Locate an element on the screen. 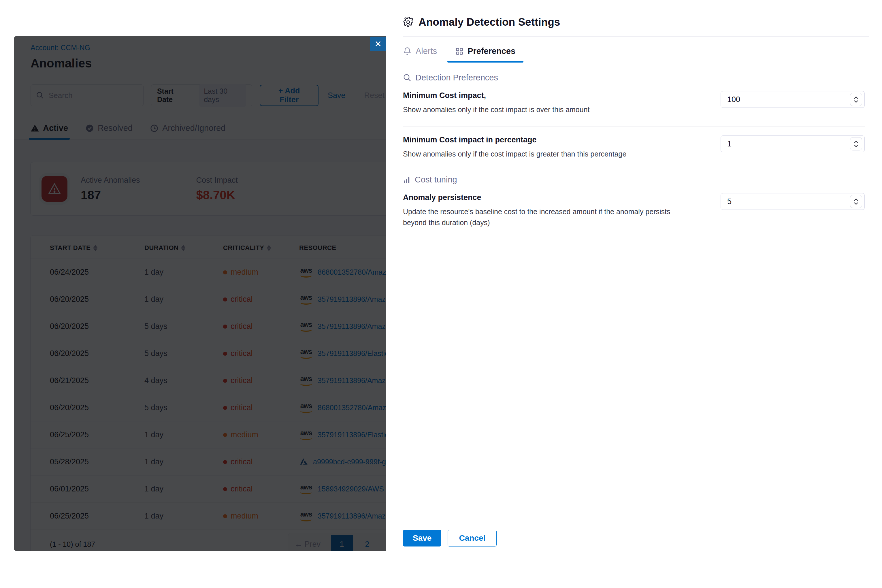 The width and height of the screenshot is (882, 588). page-button: 1 is located at coordinates (342, 543).